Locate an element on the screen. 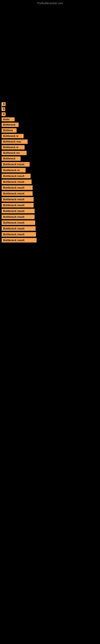 The width and height of the screenshot is (100, 644). list-item: Bottlene is located at coordinates (51, 130).